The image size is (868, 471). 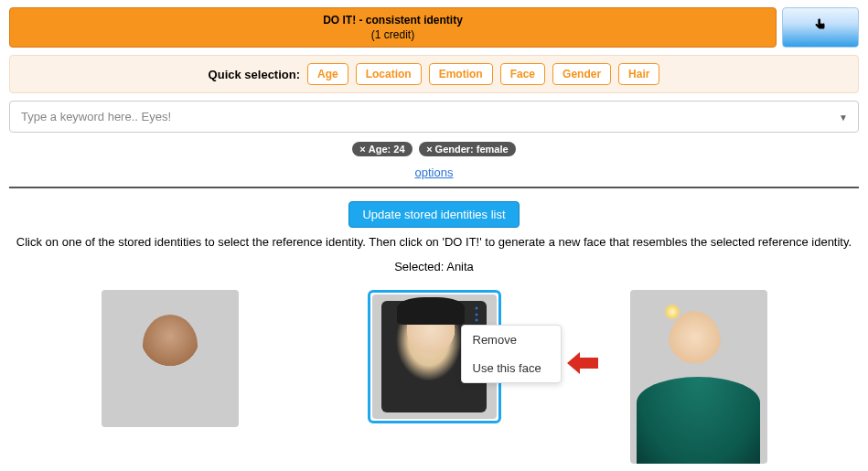 I want to click on chip-gender: Gender, so click(x=582, y=74).